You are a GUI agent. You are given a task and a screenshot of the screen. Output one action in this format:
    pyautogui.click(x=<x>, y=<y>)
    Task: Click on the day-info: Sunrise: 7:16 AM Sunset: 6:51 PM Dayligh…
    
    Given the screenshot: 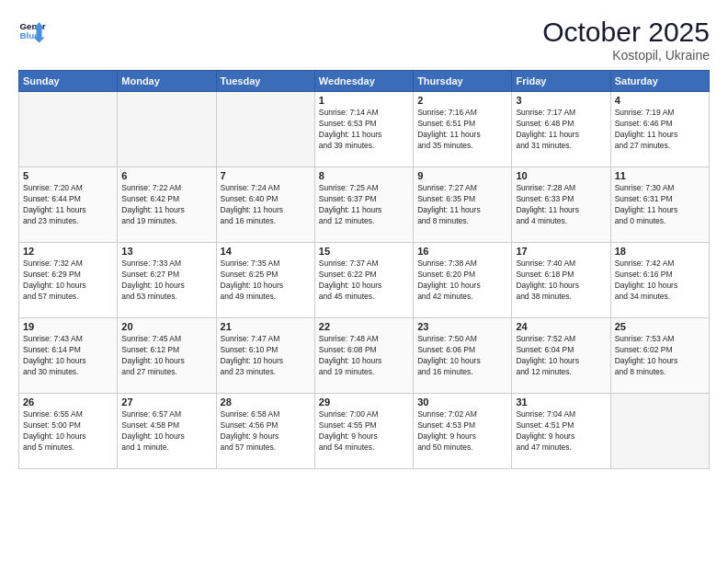 What is the action you would take?
    pyautogui.click(x=462, y=130)
    